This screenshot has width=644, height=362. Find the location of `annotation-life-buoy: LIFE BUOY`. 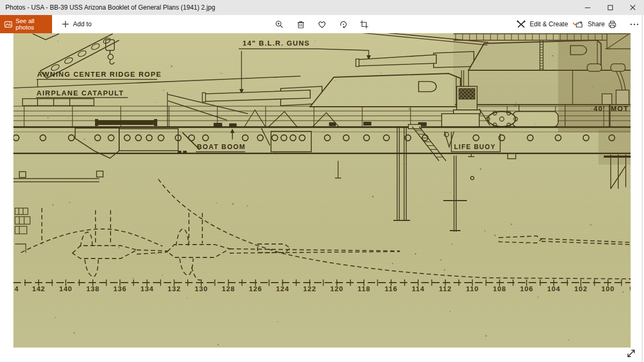

annotation-life-buoy: LIFE BUOY is located at coordinates (475, 147).